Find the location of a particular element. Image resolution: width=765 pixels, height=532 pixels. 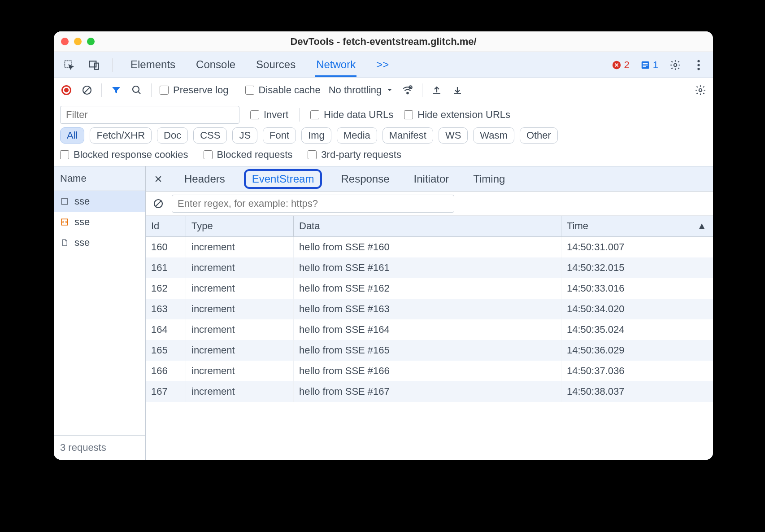

hide-extension-urls-checkbox: Hide extension URLs is located at coordinates (457, 115).